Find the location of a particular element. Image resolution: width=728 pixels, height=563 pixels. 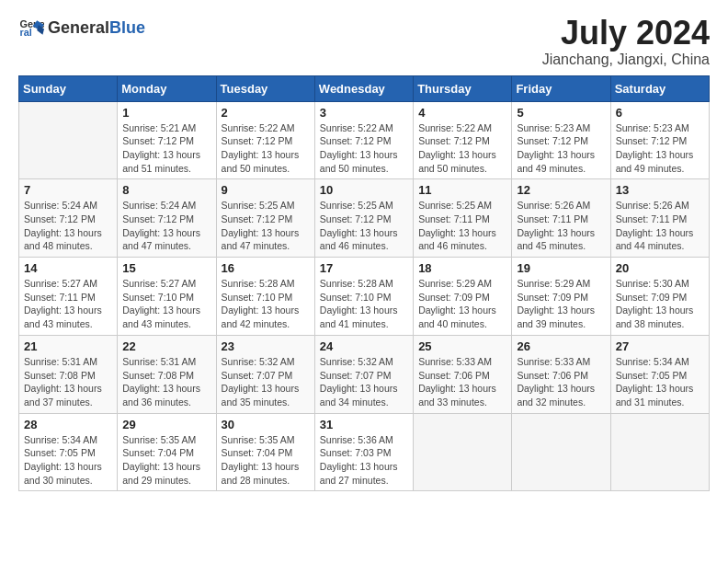

day-number: 27 is located at coordinates (660, 346).